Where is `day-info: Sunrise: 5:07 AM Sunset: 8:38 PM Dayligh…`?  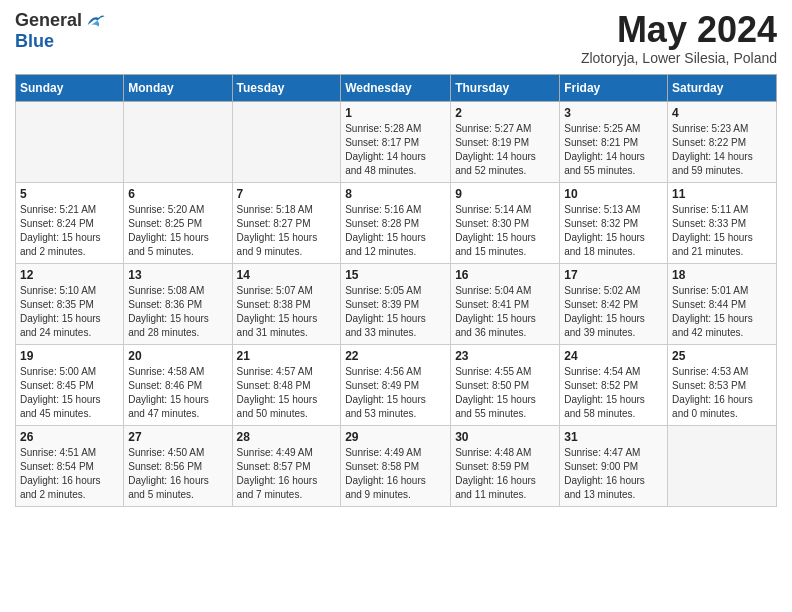 day-info: Sunrise: 5:07 AM Sunset: 8:38 PM Dayligh… is located at coordinates (287, 312).